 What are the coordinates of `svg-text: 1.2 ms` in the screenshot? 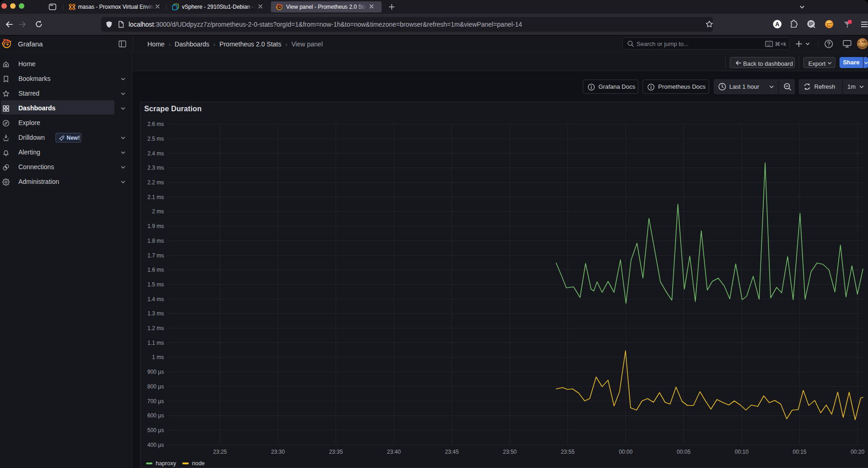 It's located at (156, 328).